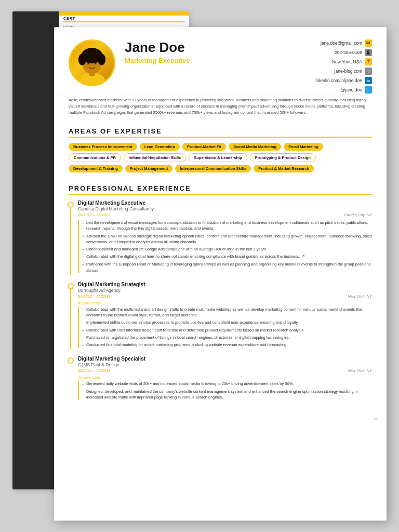 The height and width of the screenshot is (532, 399). I want to click on tags-row-3: Development & Training Project Managemen…, so click(220, 168).